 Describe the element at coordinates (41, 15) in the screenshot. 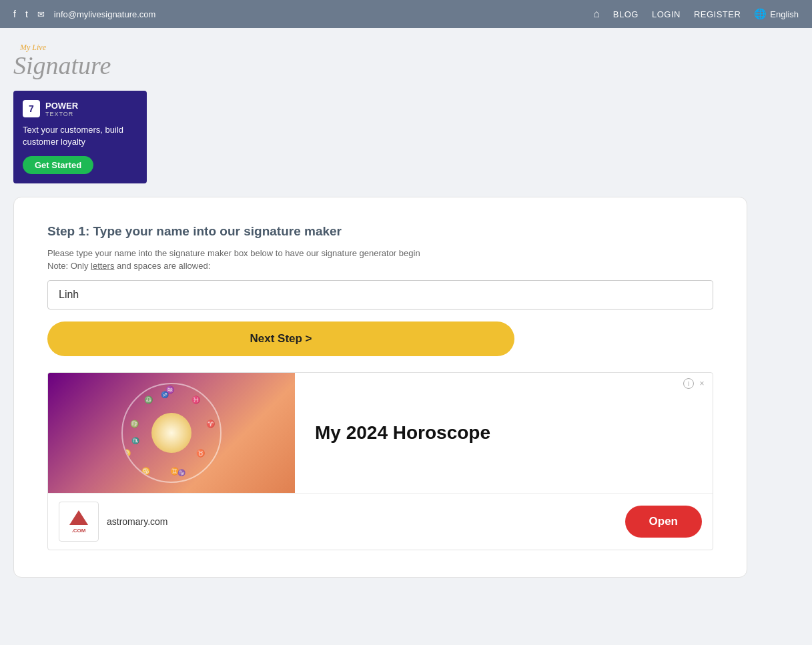

I see `email-icon: ✉` at that location.